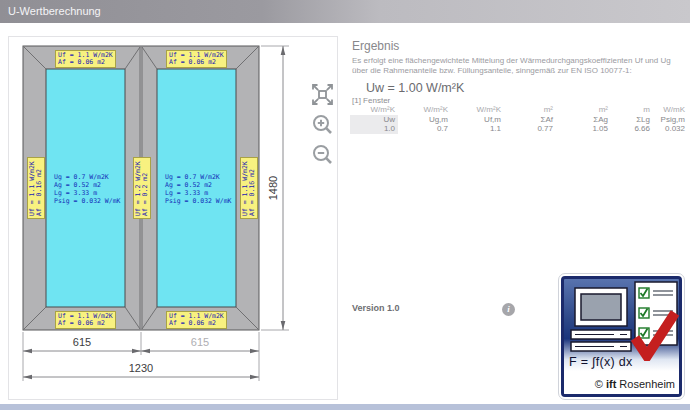 The image size is (690, 410). What do you see at coordinates (374, 129) in the screenshot?
I see `table-cell: 1.0` at bounding box center [374, 129].